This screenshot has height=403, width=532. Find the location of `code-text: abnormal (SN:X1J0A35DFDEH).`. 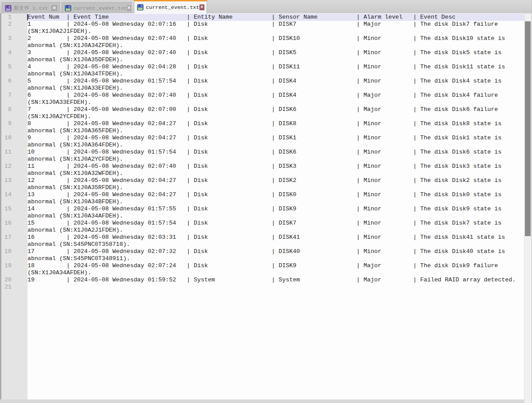

code-text: abnormal (SN:X1J0A35DFDEH). is located at coordinates (276, 60).